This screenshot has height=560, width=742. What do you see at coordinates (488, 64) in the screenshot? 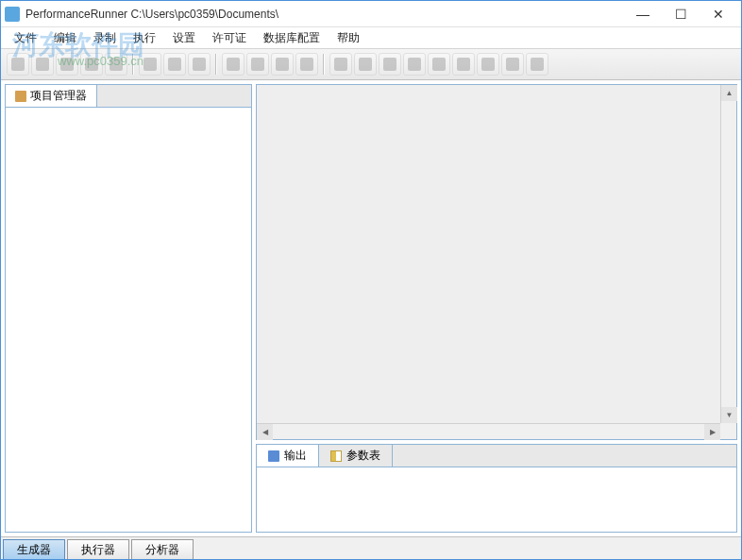
I see `grid-icon` at bounding box center [488, 64].